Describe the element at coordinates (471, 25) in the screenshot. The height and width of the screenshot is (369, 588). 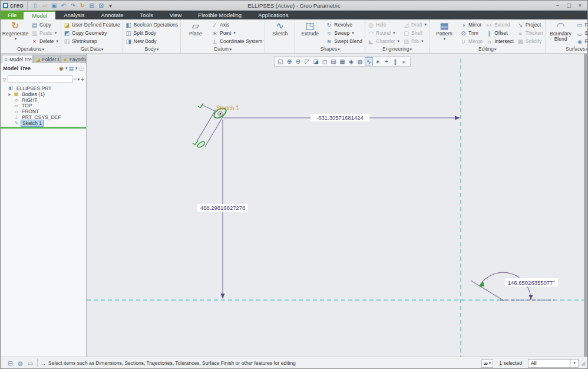
I see `mirror-button: ◑Mirror` at that location.